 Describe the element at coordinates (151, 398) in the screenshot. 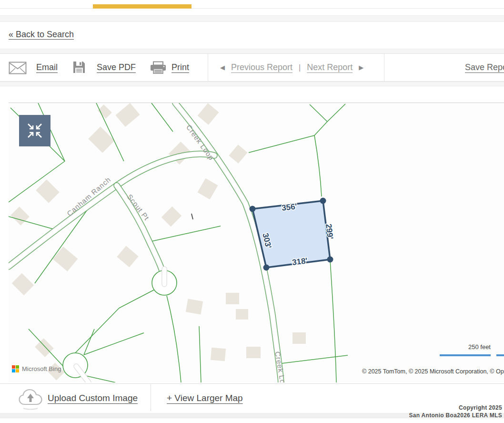

I see `footer-divider` at that location.